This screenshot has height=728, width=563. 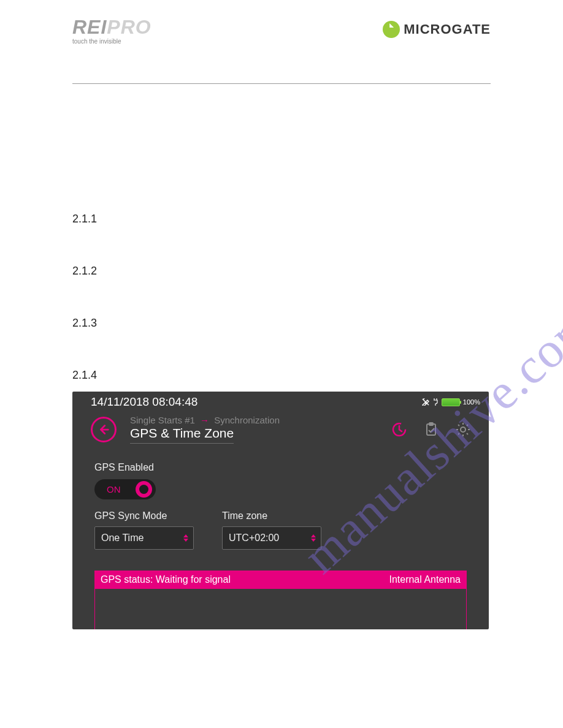 What do you see at coordinates (399, 430) in the screenshot?
I see `tab-gps-time` at bounding box center [399, 430].